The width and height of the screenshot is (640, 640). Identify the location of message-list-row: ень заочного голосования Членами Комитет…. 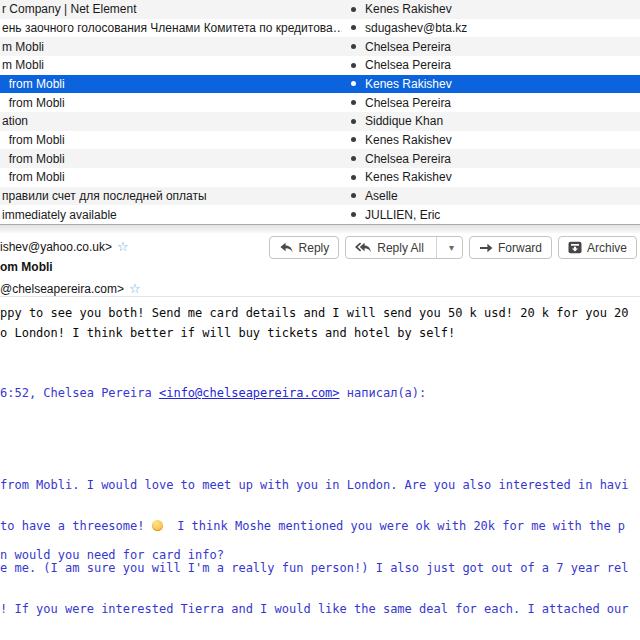
(320, 28).